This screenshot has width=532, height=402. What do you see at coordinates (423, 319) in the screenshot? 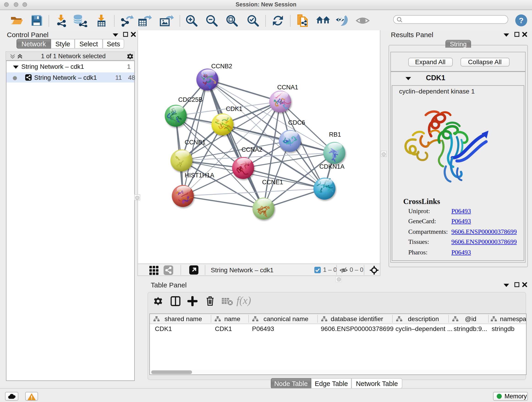
I see `svg-text: description` at bounding box center [423, 319].